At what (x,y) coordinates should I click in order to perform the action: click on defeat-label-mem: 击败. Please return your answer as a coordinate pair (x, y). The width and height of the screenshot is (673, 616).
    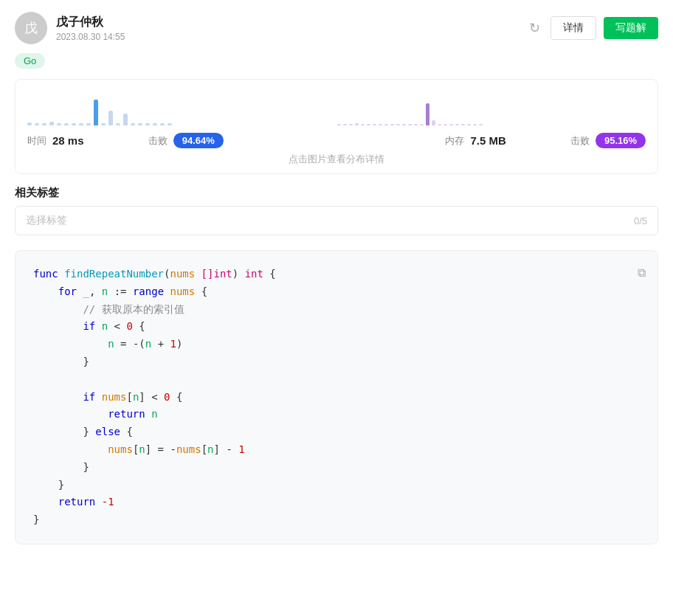
    Looking at the image, I should click on (580, 141).